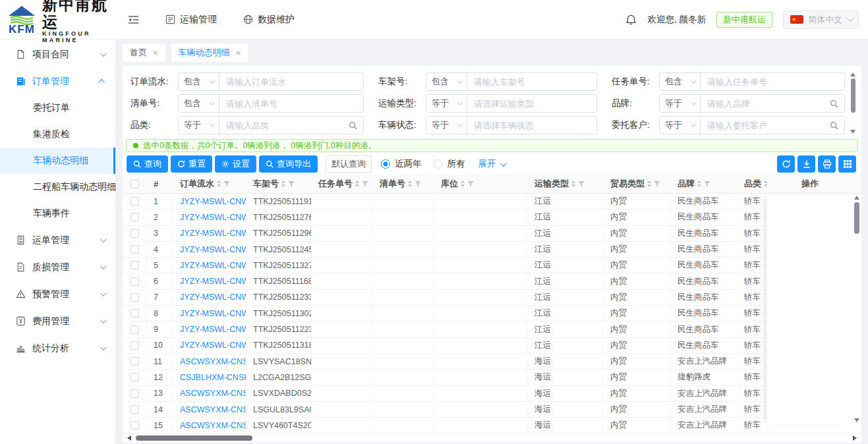 Image resolution: width=868 pixels, height=444 pixels. What do you see at coordinates (492, 281) in the screenshot?
I see `table-row: 6 JYZY-MSWL-CNWHN-... TTKJ250511168... 江…` at bounding box center [492, 281].